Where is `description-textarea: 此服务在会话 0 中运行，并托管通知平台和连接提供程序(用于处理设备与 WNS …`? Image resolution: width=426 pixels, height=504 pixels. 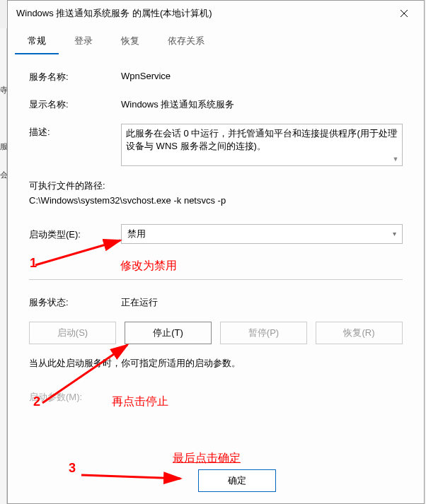 description-textarea: 此服务在会话 0 中运行，并托管通知平台和连接提供程序(用于处理设备与 WNS … is located at coordinates (262, 145).